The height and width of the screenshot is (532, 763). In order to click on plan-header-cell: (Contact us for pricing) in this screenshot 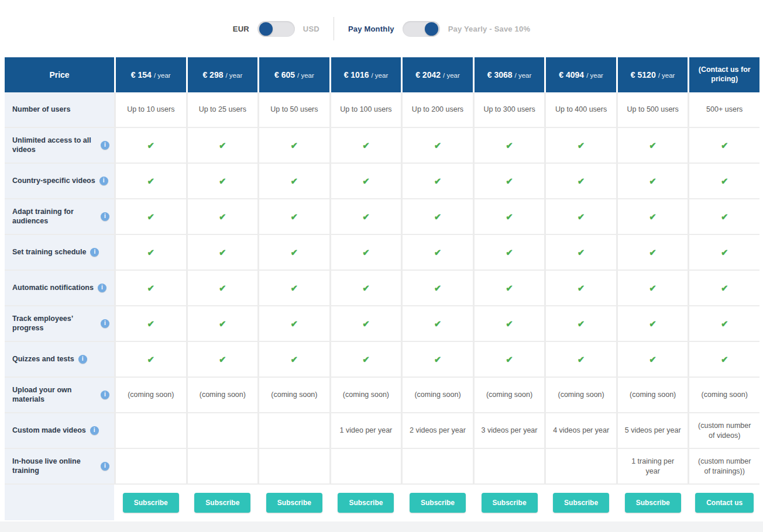, I will do `click(724, 75)`.